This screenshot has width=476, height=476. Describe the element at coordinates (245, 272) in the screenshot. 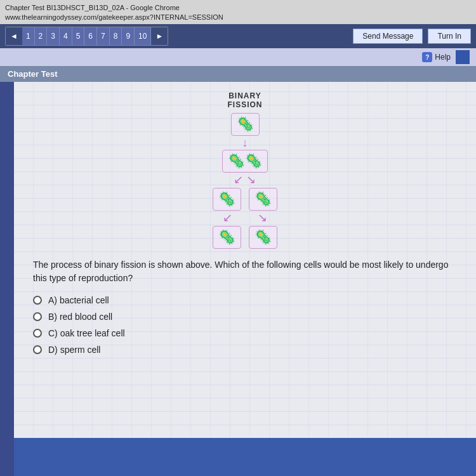

I see `question-text: The process of binary fission is shown a…` at that location.